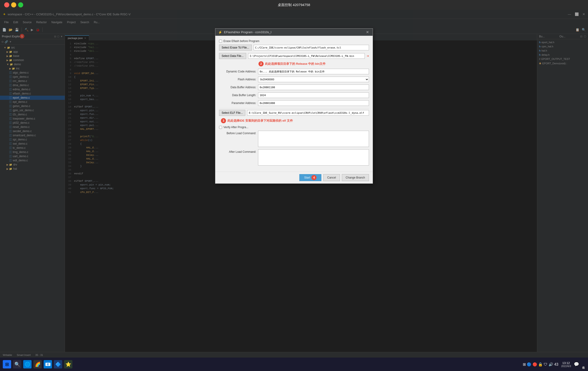 The width and height of the screenshot is (588, 371). I want to click on start-btn-label: Start, so click(307, 178).